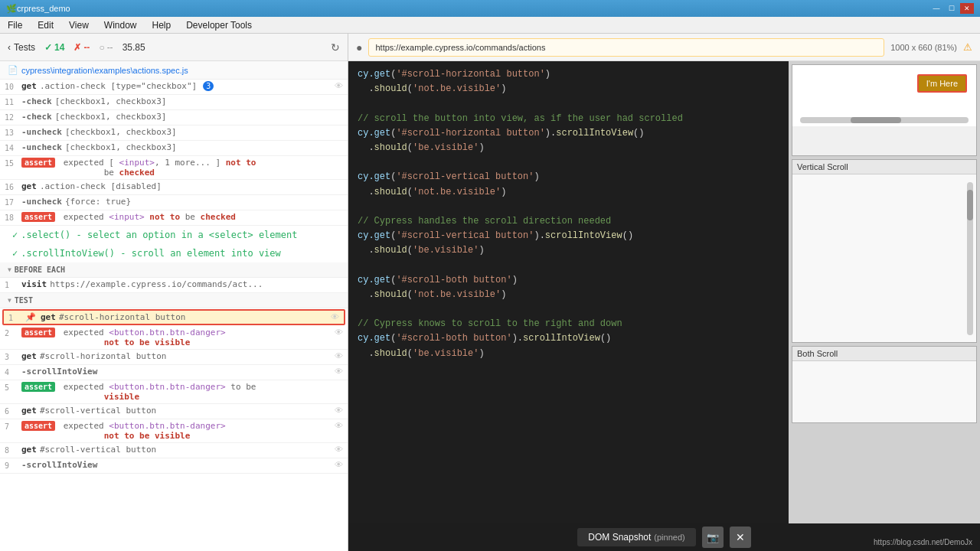  What do you see at coordinates (156, 285) in the screenshot?
I see `args-text: https://example.cypress.io/commands/act.…` at bounding box center [156, 285].